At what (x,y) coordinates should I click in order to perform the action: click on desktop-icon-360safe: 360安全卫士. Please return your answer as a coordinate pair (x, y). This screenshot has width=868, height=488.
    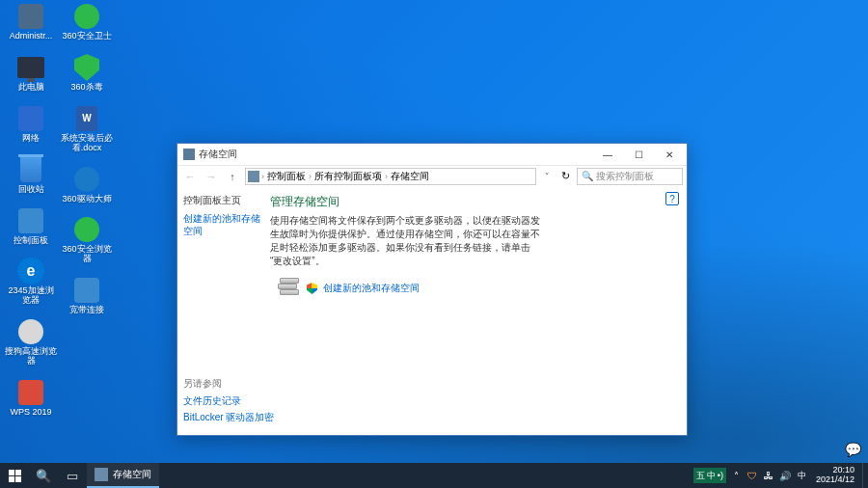
    Looking at the image, I should click on (87, 21).